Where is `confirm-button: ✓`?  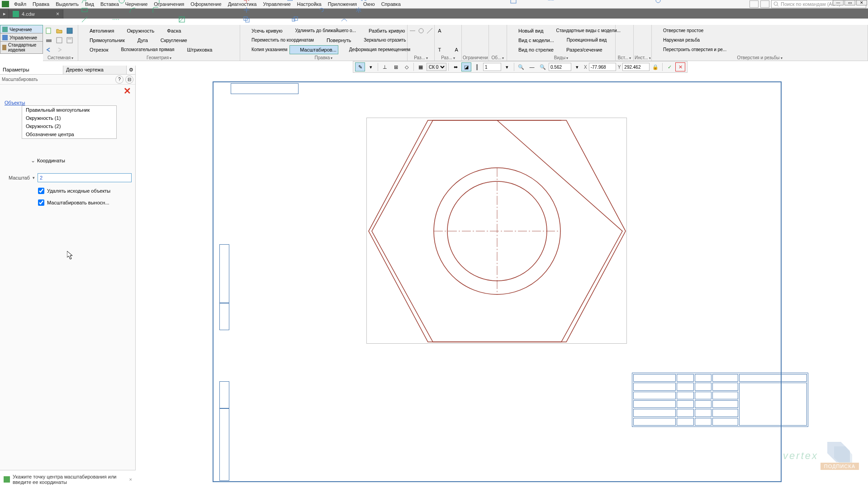
confirm-button: ✓ is located at coordinates (669, 67).